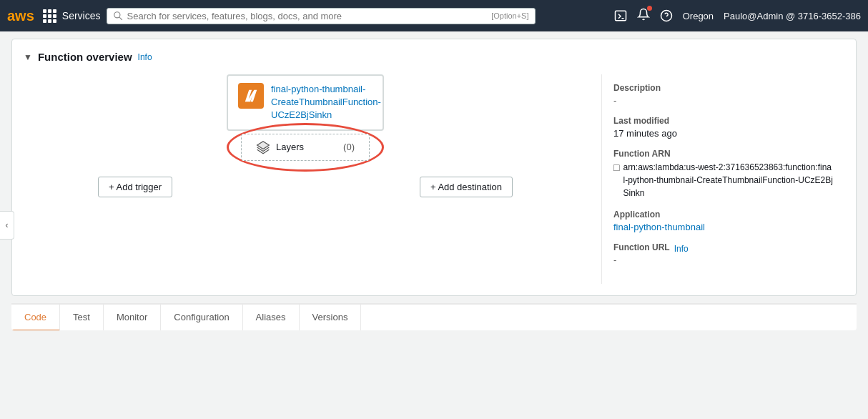  I want to click on lambda-icon, so click(251, 96).